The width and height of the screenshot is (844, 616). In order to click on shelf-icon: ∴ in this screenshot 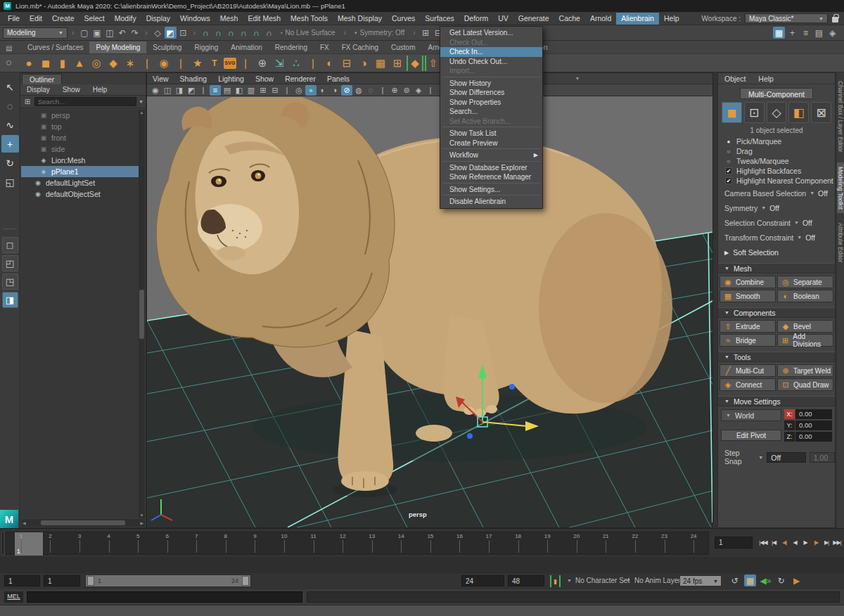, I will do `click(296, 63)`.